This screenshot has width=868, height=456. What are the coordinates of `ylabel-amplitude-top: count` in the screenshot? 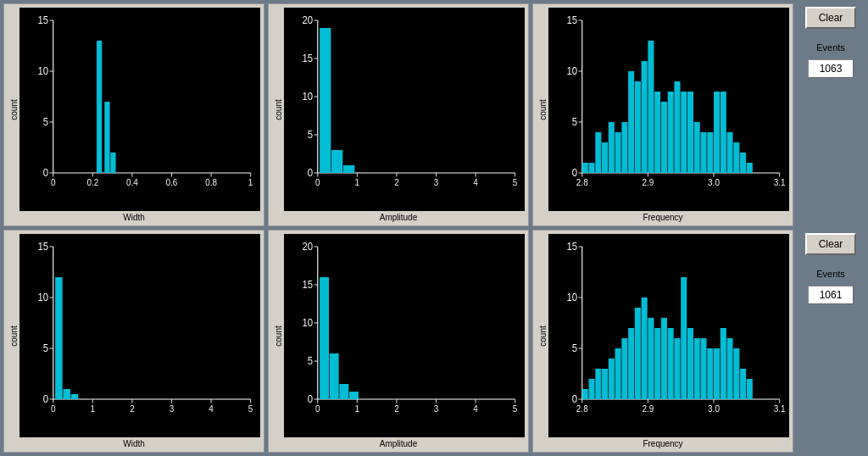 It's located at (278, 109).